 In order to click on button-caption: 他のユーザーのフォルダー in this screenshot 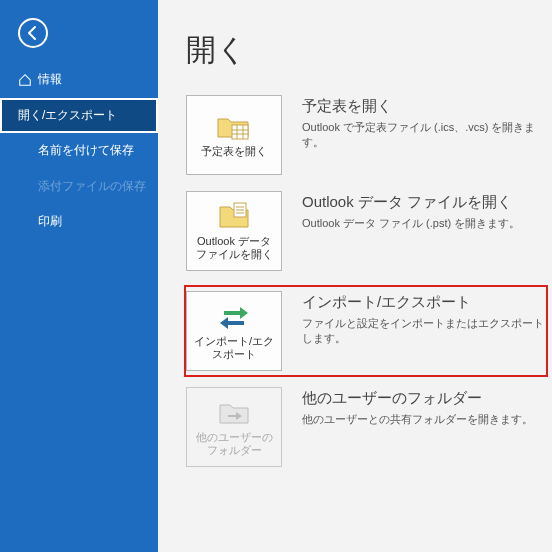, I will do `click(234, 444)`.